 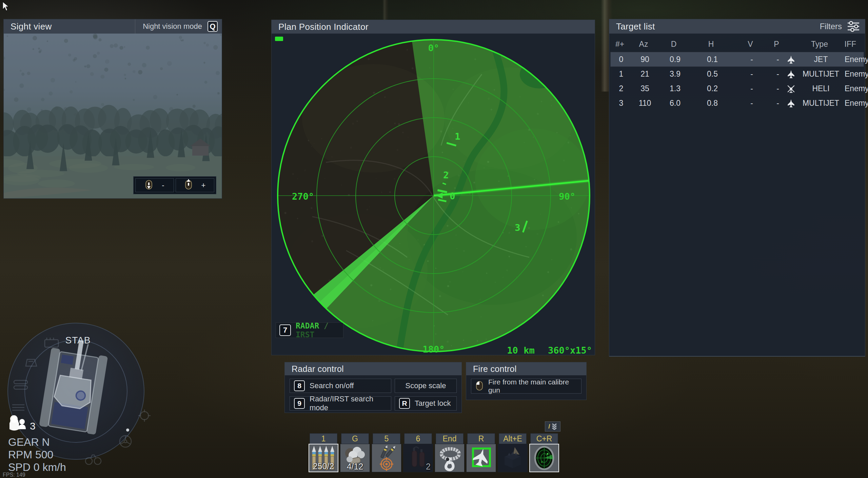 What do you see at coordinates (737, 74) in the screenshot?
I see `target-row: 1213.90.5--MULTIJETEnemy` at bounding box center [737, 74].